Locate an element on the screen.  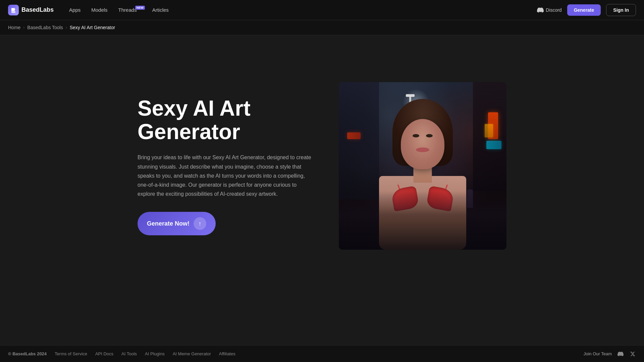
discord-icon is located at coordinates (540, 10).